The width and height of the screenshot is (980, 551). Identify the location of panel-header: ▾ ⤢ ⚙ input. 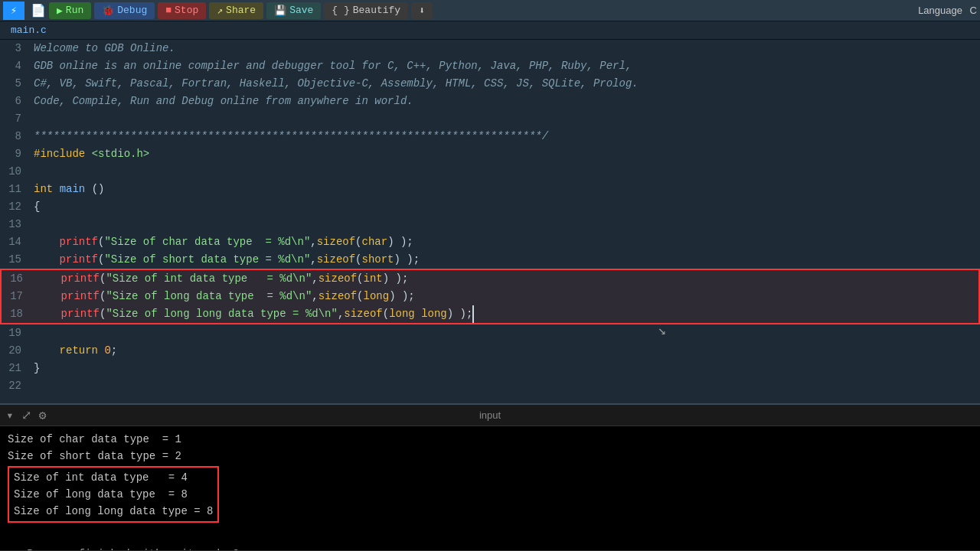
(490, 416).